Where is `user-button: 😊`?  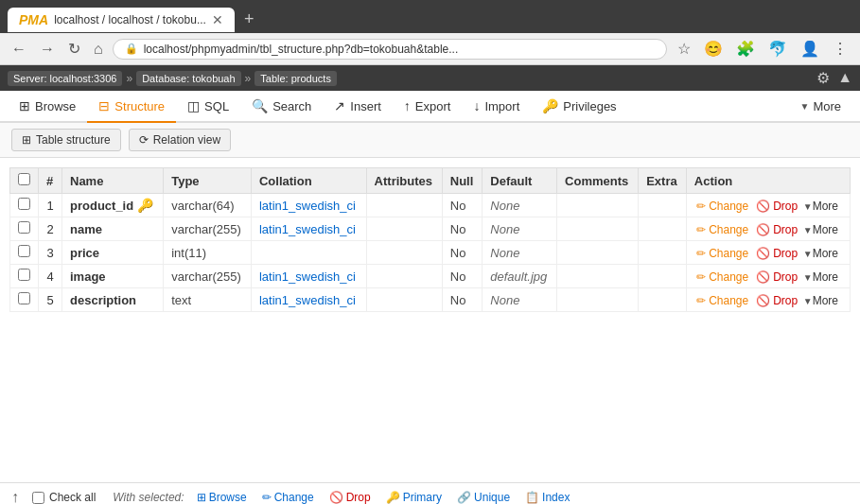 user-button: 😊 is located at coordinates (713, 49).